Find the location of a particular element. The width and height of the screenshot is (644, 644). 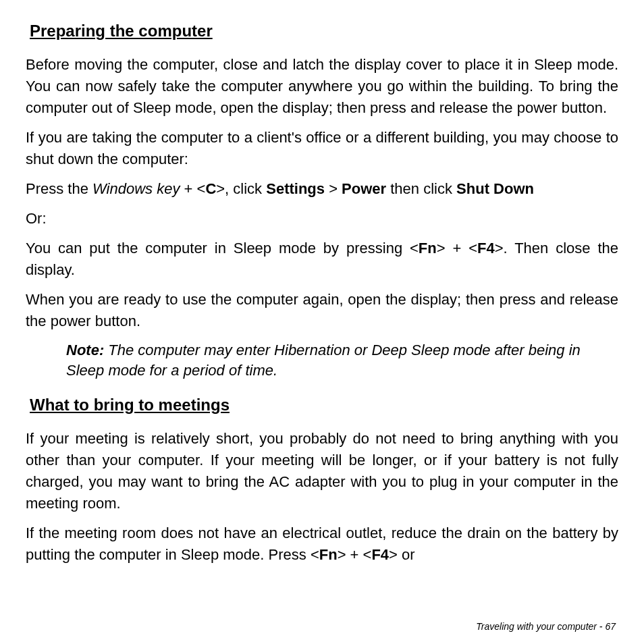

note-block: Note: The computer may enter Hibernation… is located at coordinates (342, 360).